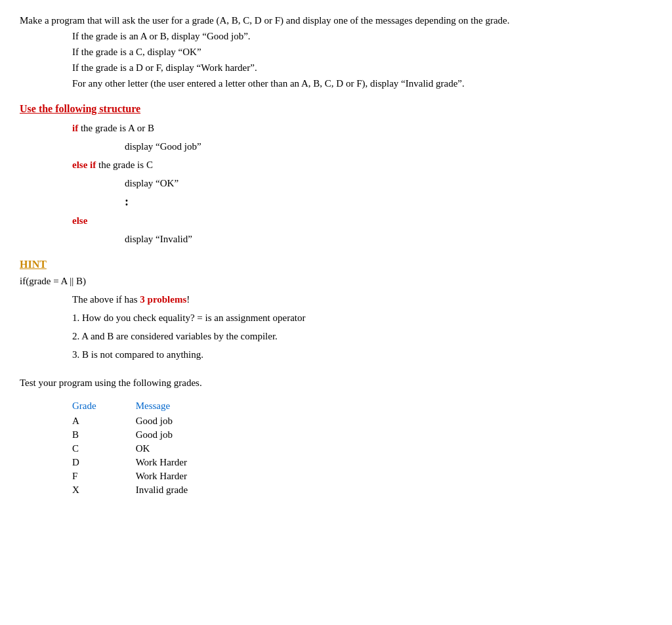 The height and width of the screenshot is (625, 672). I want to click on message-cell: OK, so click(182, 449).